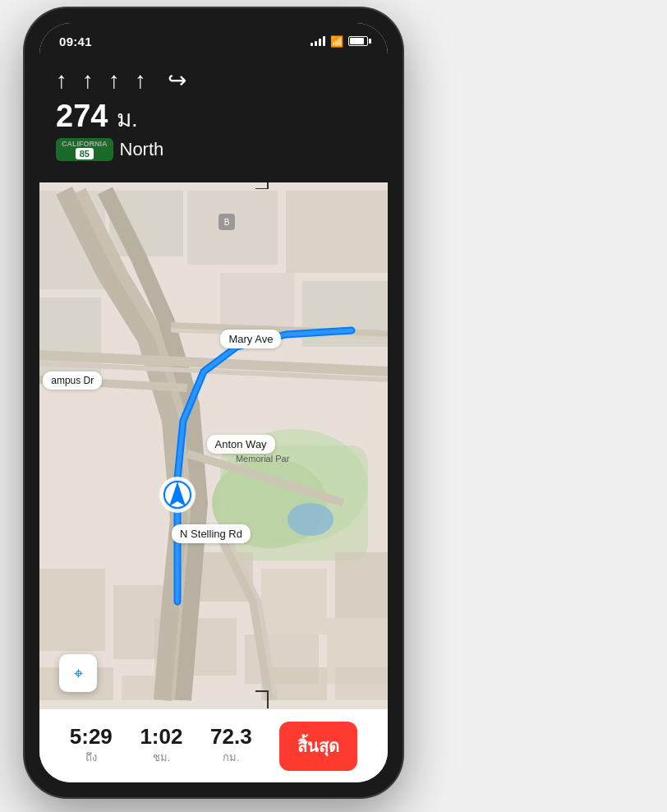 The image size is (667, 812). I want to click on direction-arrows: ↑ ↑ ↑ ↑ ↪, so click(214, 81).